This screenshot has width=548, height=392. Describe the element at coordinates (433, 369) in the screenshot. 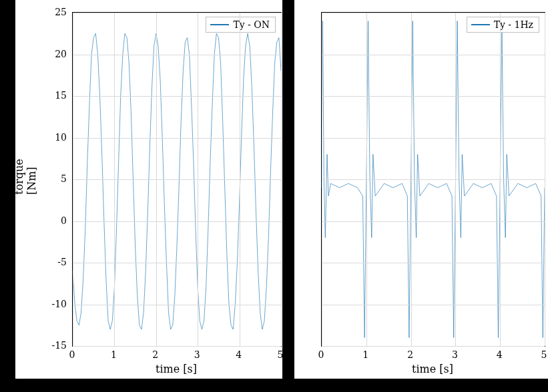

I see `x-axis-label-right: time [s]` at that location.